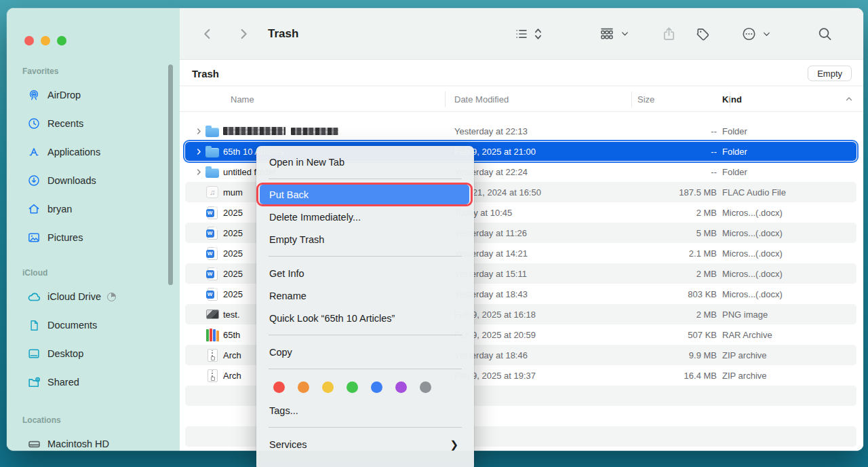 The image size is (868, 467). I want to click on sidebar-item-label: bryan, so click(60, 209).